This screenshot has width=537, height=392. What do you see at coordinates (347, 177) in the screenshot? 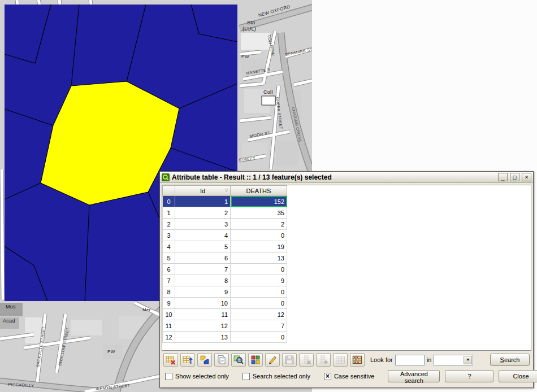
I see `titlebar: Attribute table - Result :: 1 / 13 featu…` at bounding box center [347, 177].